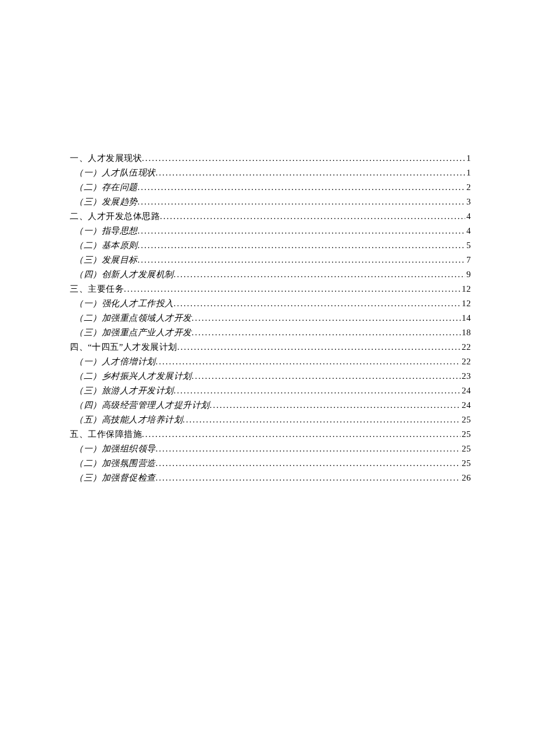 Image resolution: width=535 pixels, height=756 pixels. Describe the element at coordinates (270, 361) in the screenshot. I see `toc-entry: （一）人才倍增计划22` at that location.